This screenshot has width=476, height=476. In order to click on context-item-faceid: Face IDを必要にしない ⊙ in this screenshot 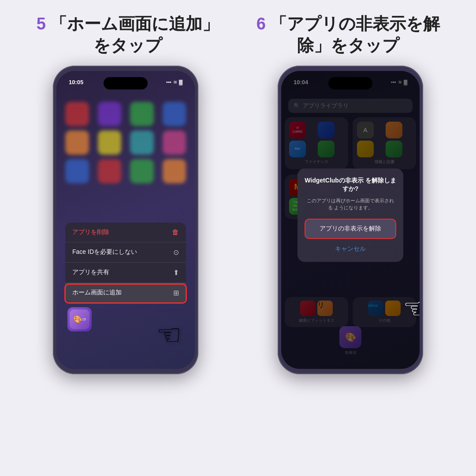, I will do `click(126, 253)`.